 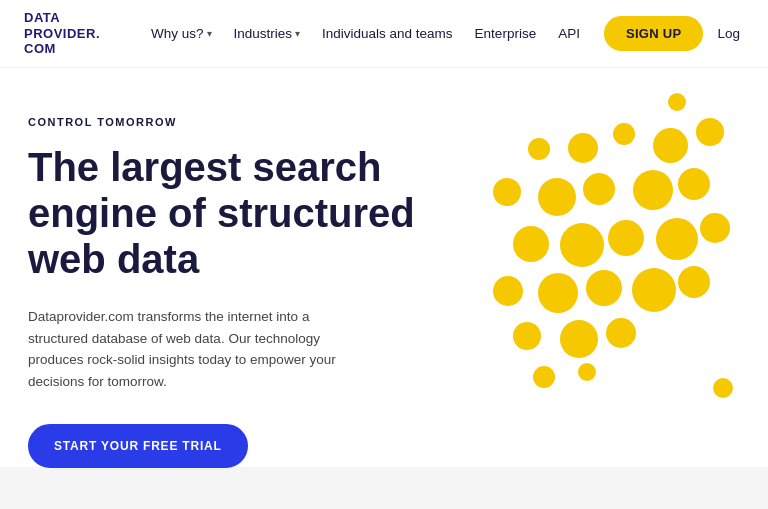 What do you see at coordinates (138, 446) in the screenshot?
I see `trial-button: START YOUR FREE TRIAL` at bounding box center [138, 446].